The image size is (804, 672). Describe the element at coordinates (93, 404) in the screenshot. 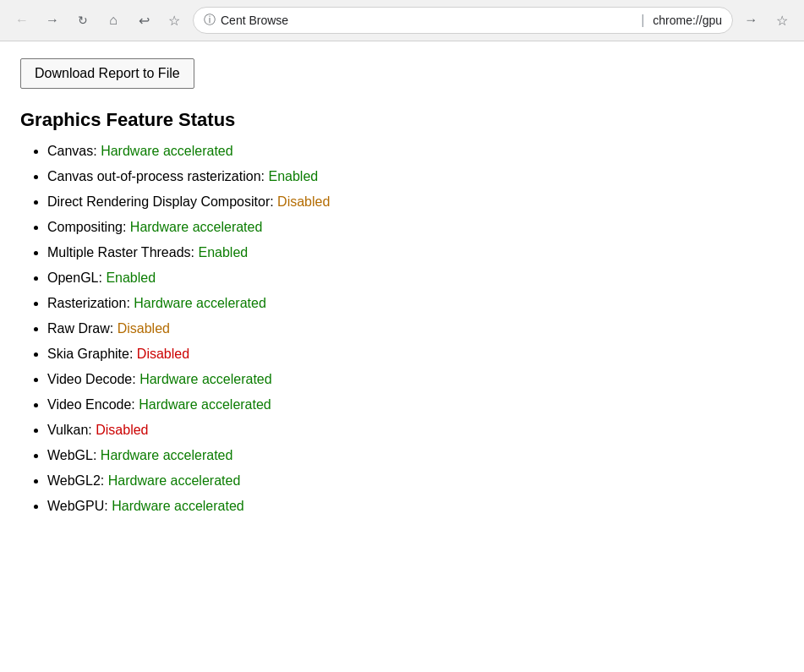

I see `feature-name: Video Encode:` at that location.